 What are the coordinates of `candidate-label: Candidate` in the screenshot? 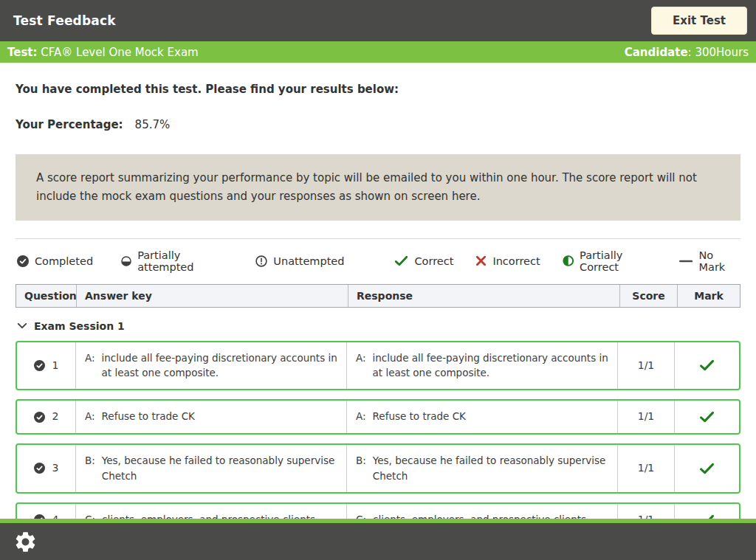 It's located at (656, 52).